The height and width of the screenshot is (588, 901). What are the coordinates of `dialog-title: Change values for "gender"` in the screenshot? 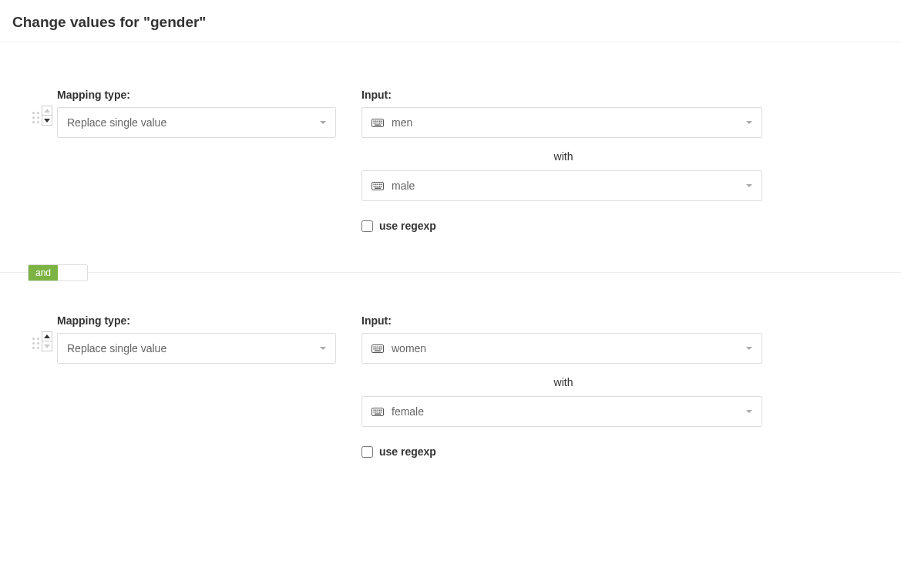 It's located at (450, 22).